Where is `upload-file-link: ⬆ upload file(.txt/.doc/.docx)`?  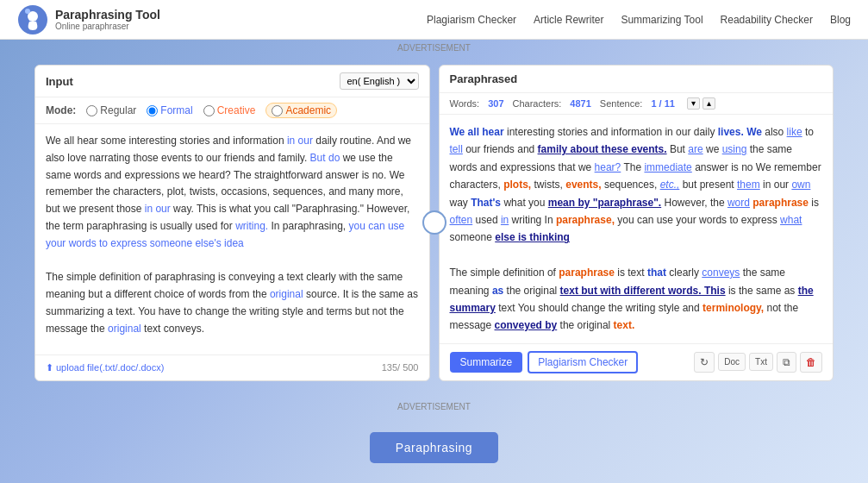
upload-file-link: ⬆ upload file(.txt/.doc/.docx) is located at coordinates (105, 367).